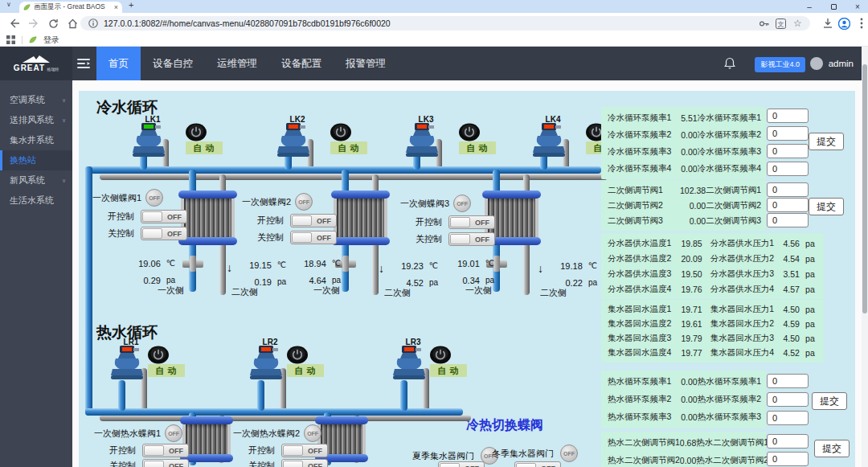  What do you see at coordinates (730, 65) in the screenshot?
I see `bell-icon` at bounding box center [730, 65].